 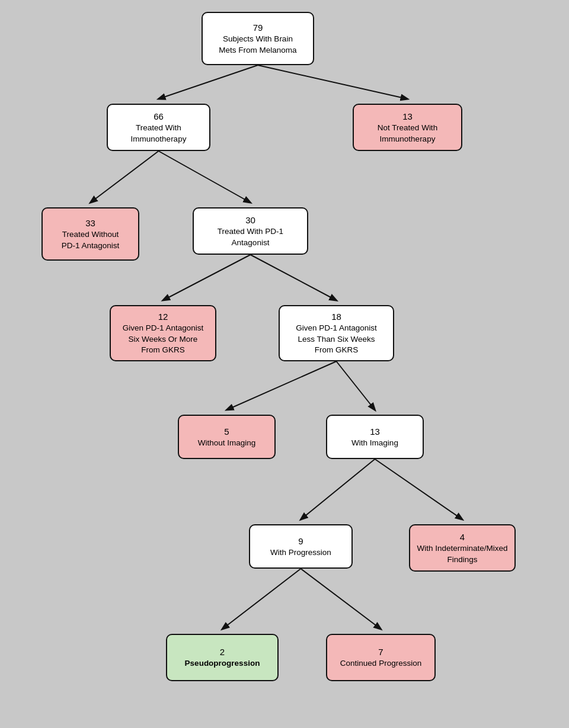 I want to click on node-n13b: 13With Imaging, so click(x=375, y=437).